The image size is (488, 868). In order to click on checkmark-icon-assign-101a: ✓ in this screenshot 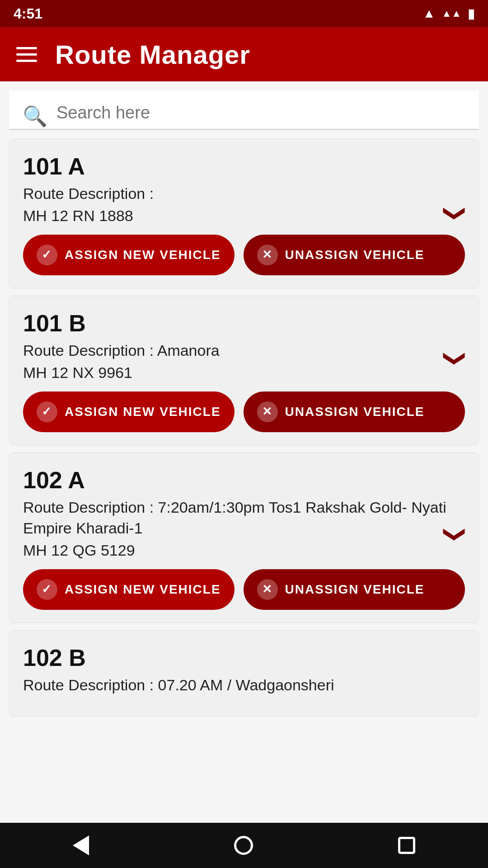, I will do `click(47, 255)`.